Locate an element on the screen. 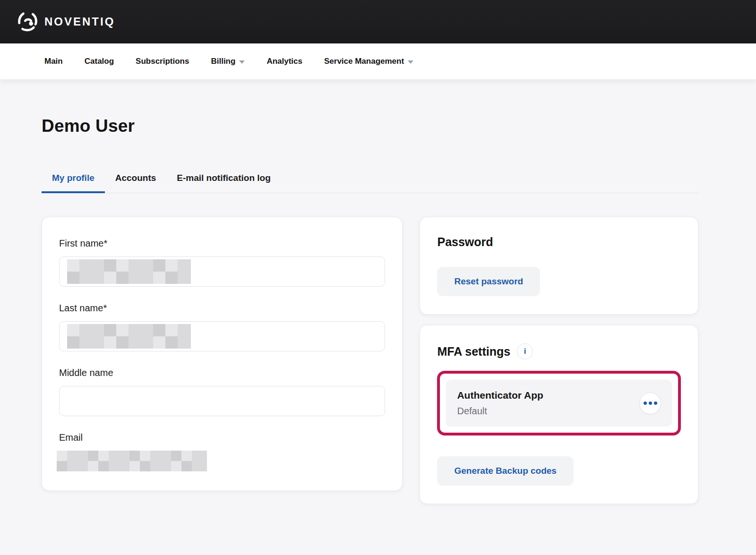 This screenshot has width=756, height=555. page-title: Demo User is located at coordinates (370, 126).